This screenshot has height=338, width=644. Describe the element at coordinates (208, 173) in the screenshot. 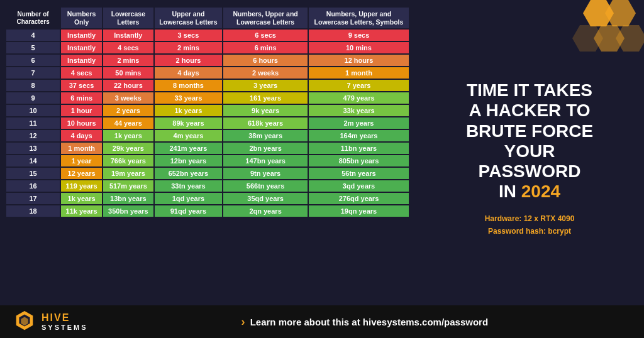

I see `table-row: 1512 years19m years652bn years9tn years5…` at that location.